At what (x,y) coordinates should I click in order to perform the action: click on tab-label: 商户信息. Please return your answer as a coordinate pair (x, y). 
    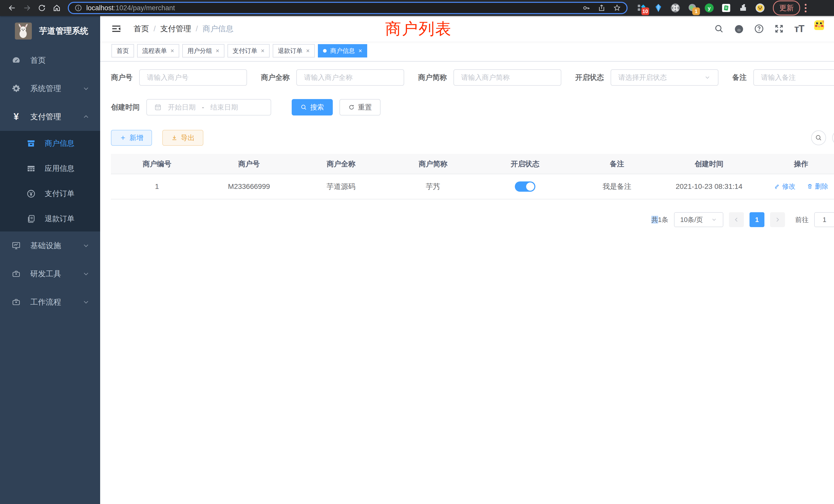
    Looking at the image, I should click on (343, 51).